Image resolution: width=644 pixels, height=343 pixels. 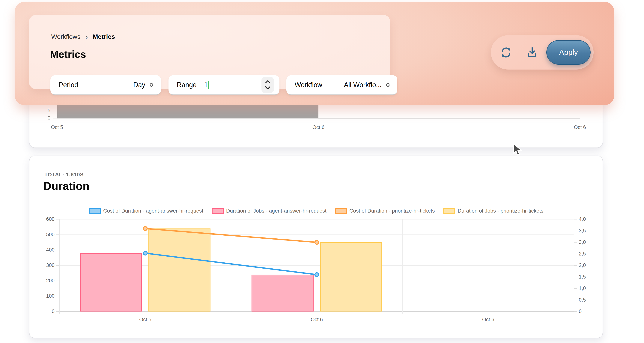 I want to click on period-select: Period Day, so click(x=106, y=85).